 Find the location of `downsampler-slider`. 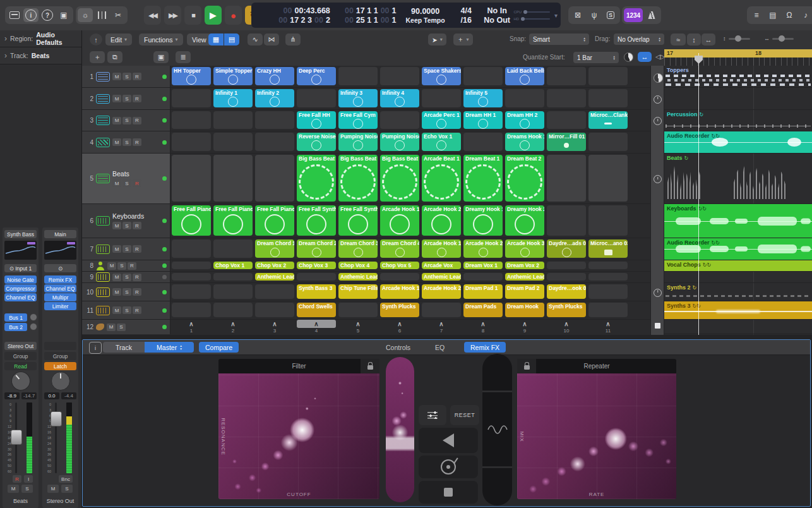

downsampler-slider is located at coordinates (498, 430).